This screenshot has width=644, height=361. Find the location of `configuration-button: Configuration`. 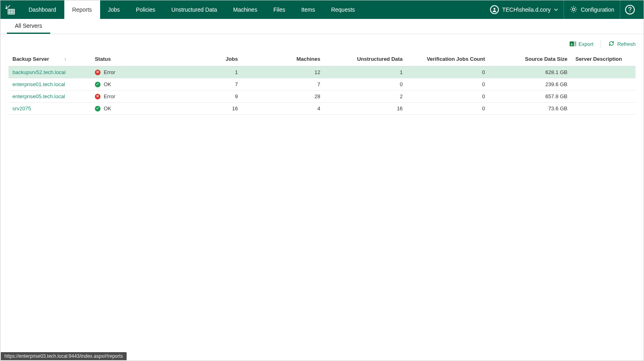

configuration-button: Configuration is located at coordinates (592, 10).